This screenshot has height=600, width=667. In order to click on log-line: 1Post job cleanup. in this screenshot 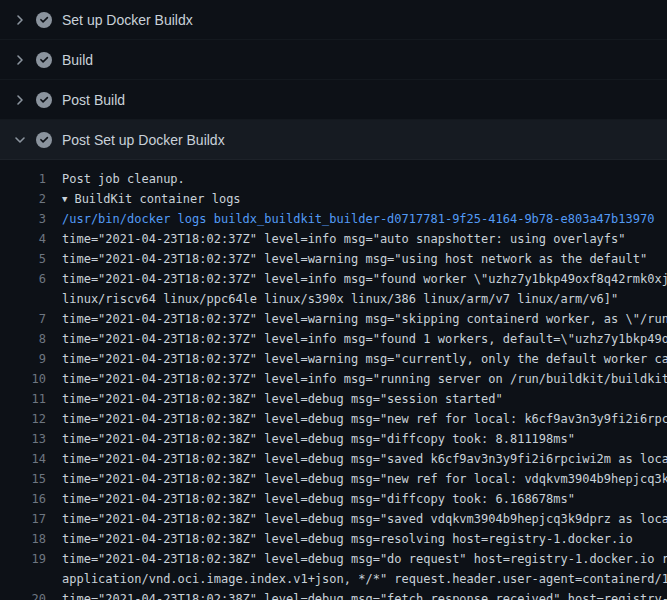, I will do `click(334, 179)`.